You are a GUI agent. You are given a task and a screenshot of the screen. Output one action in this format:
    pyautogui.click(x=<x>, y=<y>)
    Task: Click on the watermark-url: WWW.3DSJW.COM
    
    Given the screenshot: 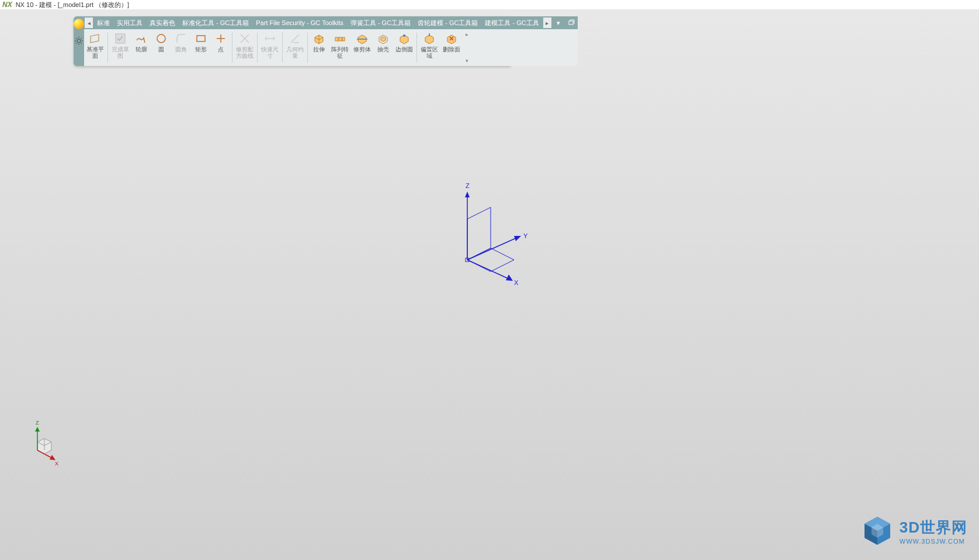 What is the action you would take?
    pyautogui.click(x=933, y=541)
    